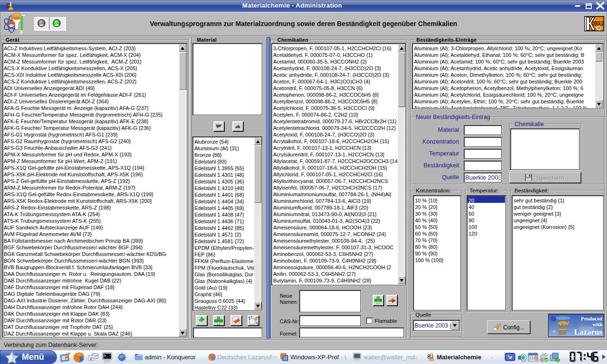 The height and width of the screenshot is (364, 607). I want to click on svg-text: with, so click(598, 324).